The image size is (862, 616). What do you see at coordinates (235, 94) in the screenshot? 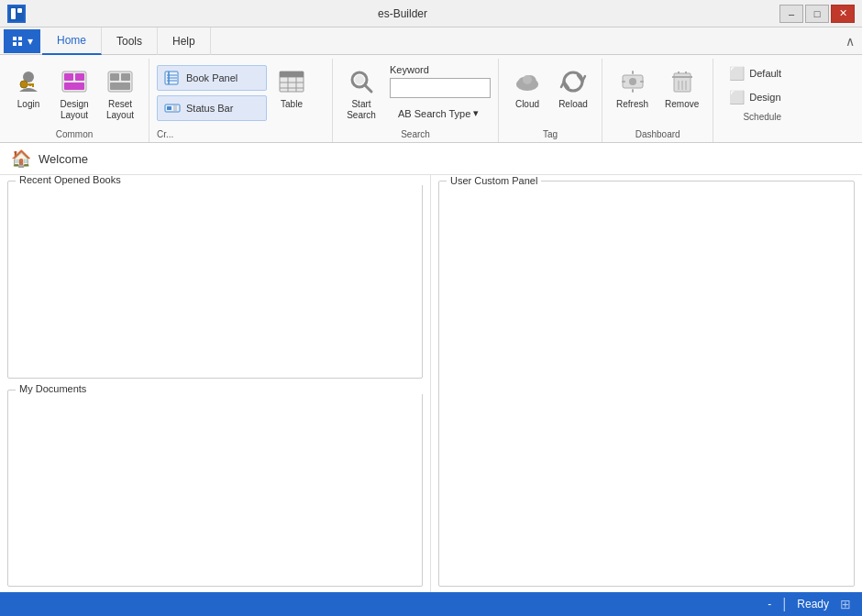
I see `ribbon-group-cr-content: Book Panel Status Bar` at bounding box center [235, 94].